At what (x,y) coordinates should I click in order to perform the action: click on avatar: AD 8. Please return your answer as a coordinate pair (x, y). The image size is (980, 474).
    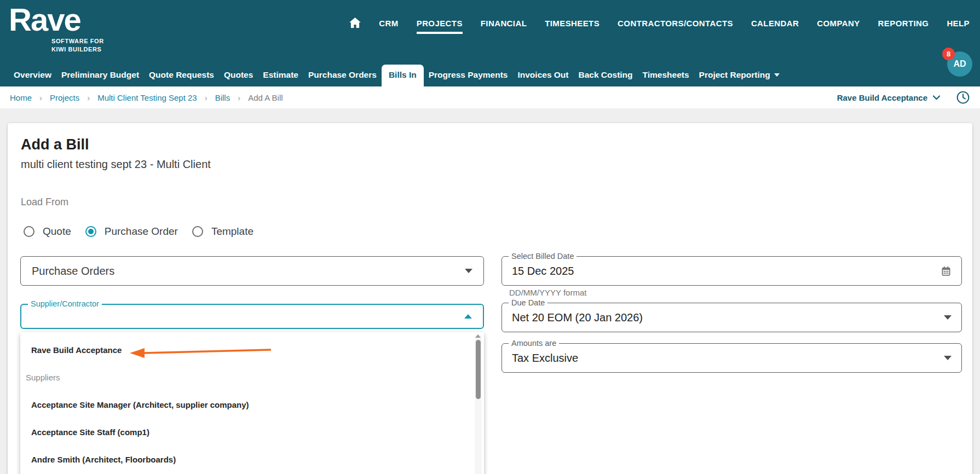
    Looking at the image, I should click on (960, 64).